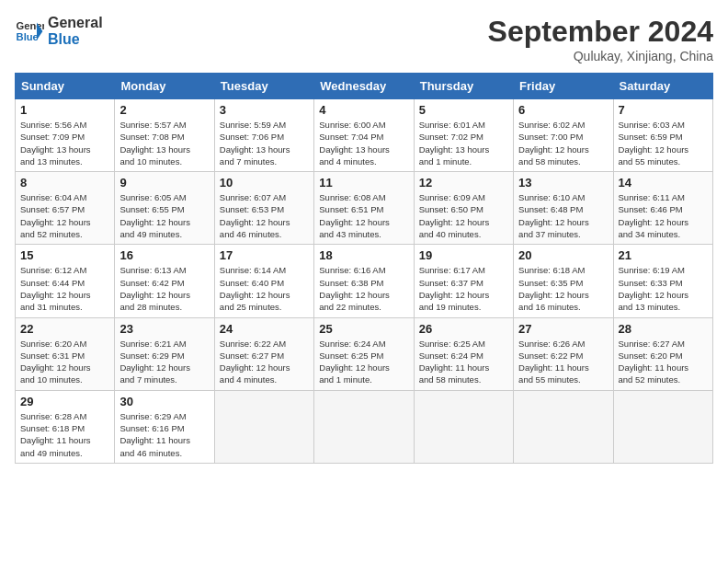 The height and width of the screenshot is (563, 728). Describe the element at coordinates (65, 427) in the screenshot. I see `day-cell: 29Sunrise: 6:28 AM Sunset: 6:18 PM Dayli…` at that location.